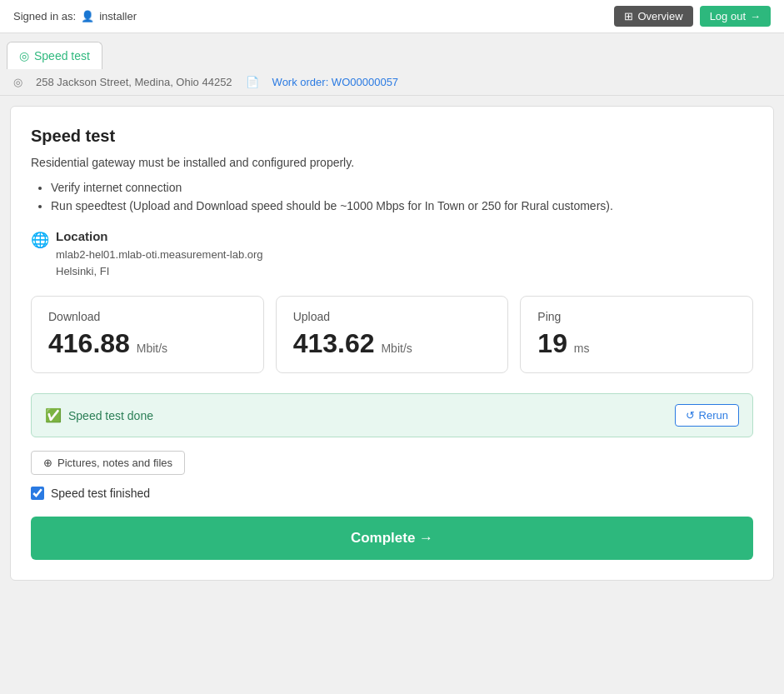  Describe the element at coordinates (728, 17) in the screenshot. I see `logout-label: Log out` at that location.